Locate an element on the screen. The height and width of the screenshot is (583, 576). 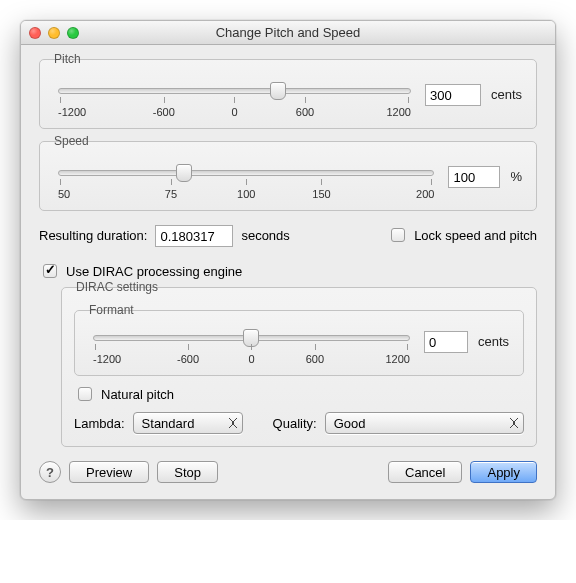
lambda-select: Standard is located at coordinates (188, 423).